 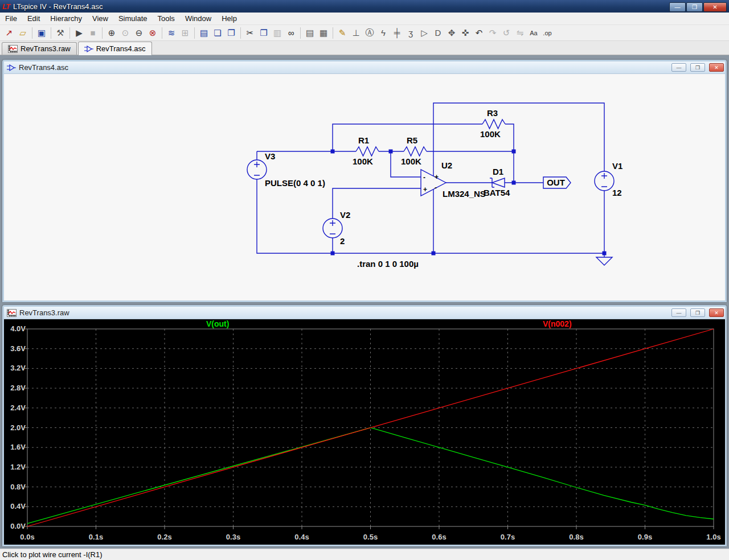 I want to click on waveform-window-titlebar: RevTrans3.raw — ❐ ✕, so click(x=364, y=313).